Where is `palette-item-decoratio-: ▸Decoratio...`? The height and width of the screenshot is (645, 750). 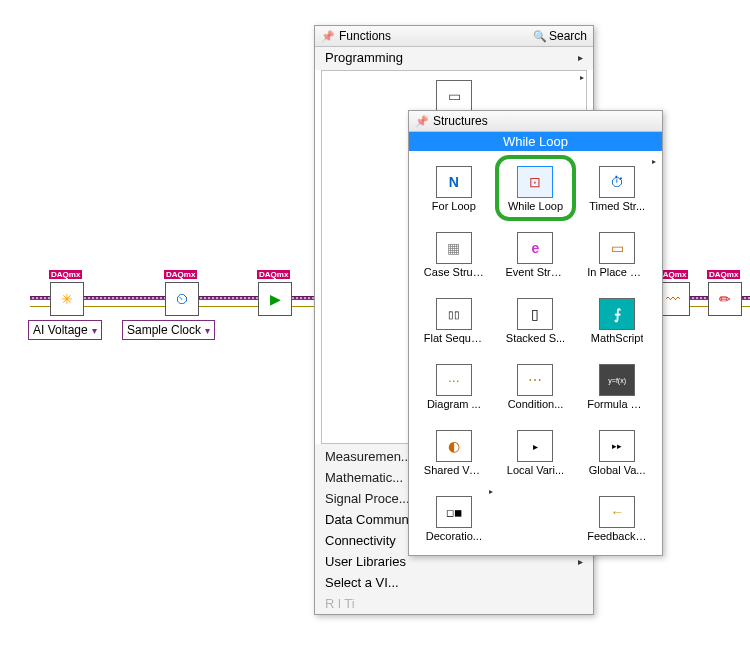
palette-item-decoratio-: ▸Decoratio... is located at coordinates (454, 518).